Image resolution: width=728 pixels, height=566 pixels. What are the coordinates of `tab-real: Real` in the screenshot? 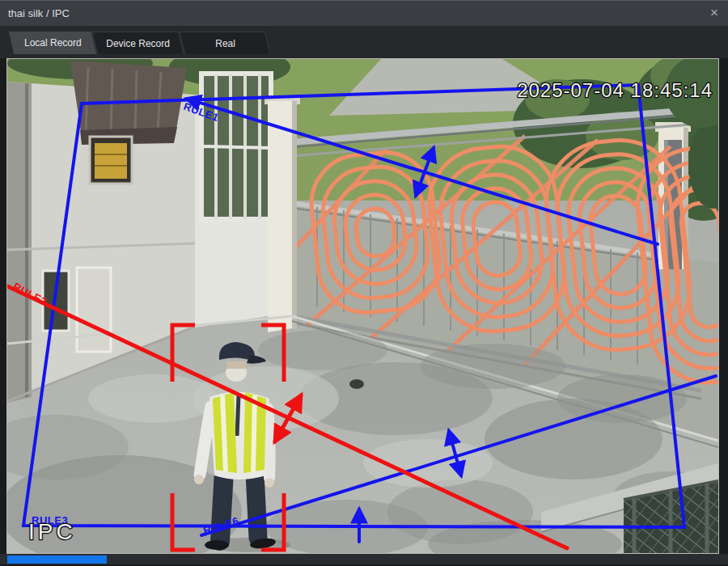 It's located at (225, 43).